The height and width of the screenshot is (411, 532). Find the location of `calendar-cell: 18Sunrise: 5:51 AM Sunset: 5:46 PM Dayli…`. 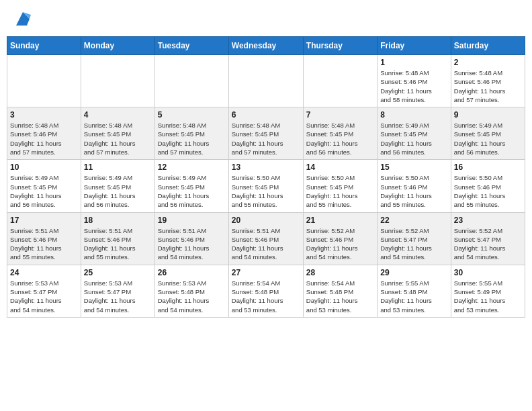

calendar-cell: 18Sunrise: 5:51 AM Sunset: 5:46 PM Dayli… is located at coordinates (118, 238).